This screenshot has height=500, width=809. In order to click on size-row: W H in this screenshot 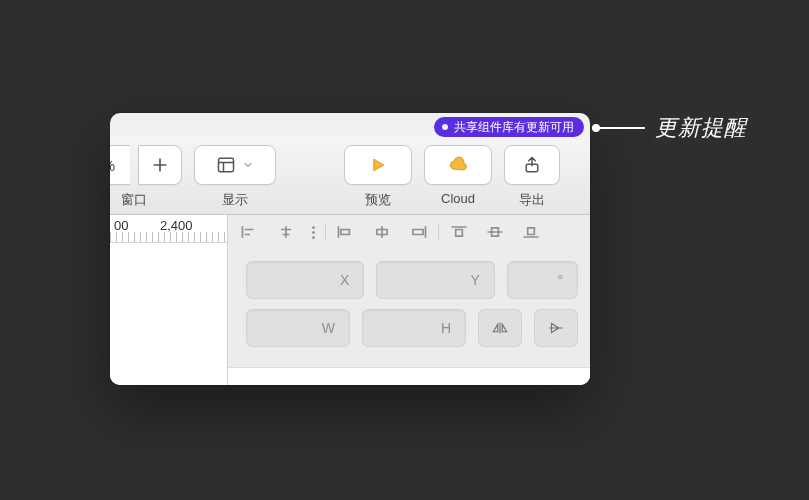, I will do `click(412, 328)`.